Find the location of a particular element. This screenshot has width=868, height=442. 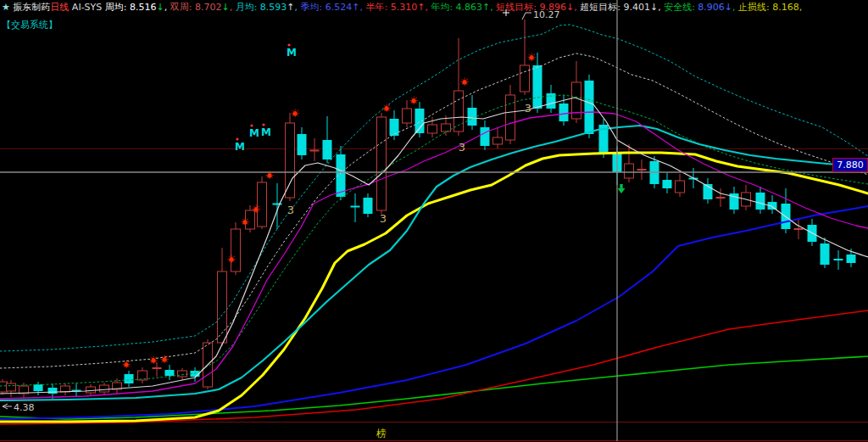

bottom-bar-label: 榜 is located at coordinates (381, 434).